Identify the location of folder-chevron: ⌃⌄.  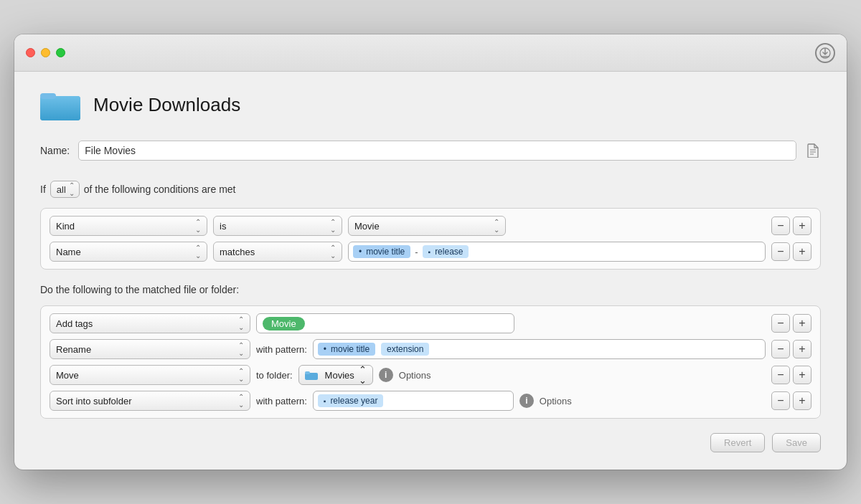
(363, 375).